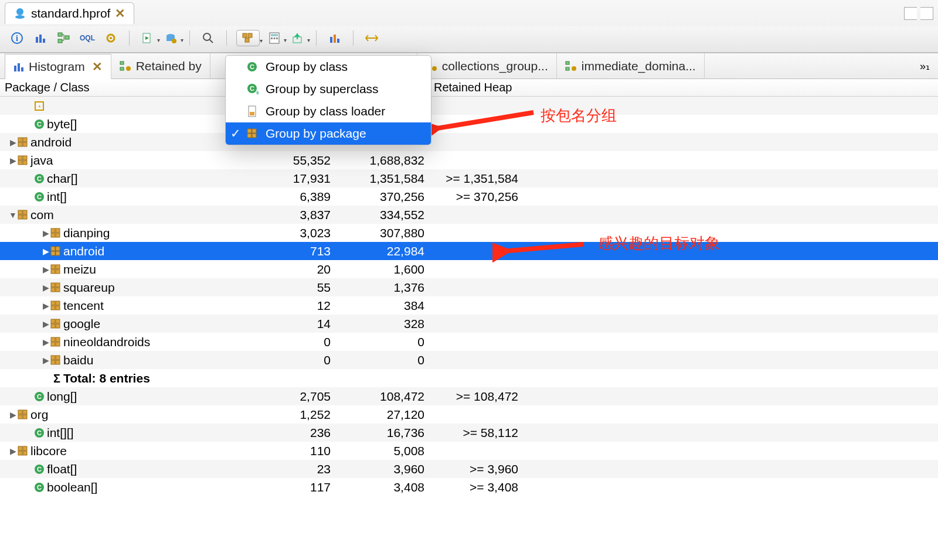  What do you see at coordinates (469, 342) in the screenshot?
I see `table-row: ▶nineoldandroids00` at bounding box center [469, 342].